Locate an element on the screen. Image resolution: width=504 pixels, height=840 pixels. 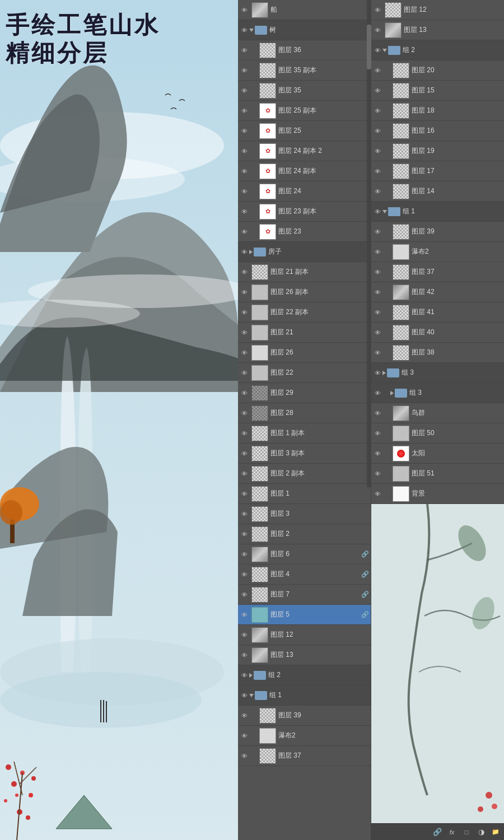
layer-row-r23: 👁太阳 is located at coordinates (438, 454).